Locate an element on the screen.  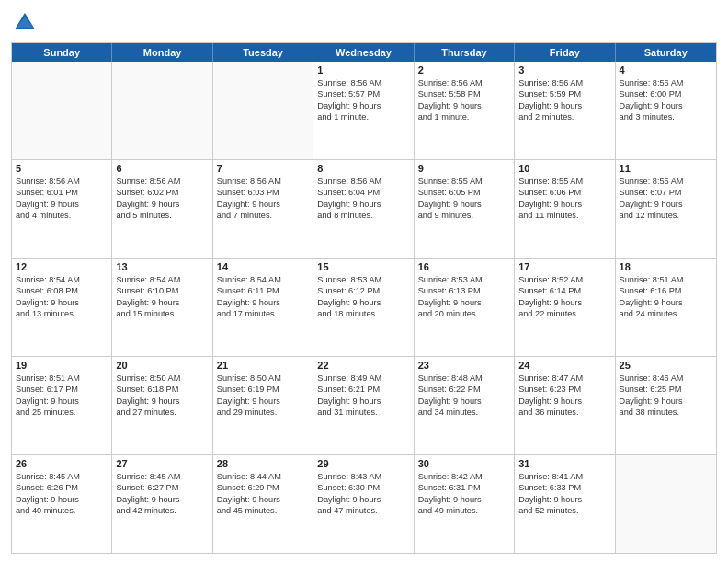
cell-line: Sunset: 6:21 PM is located at coordinates (363, 389).